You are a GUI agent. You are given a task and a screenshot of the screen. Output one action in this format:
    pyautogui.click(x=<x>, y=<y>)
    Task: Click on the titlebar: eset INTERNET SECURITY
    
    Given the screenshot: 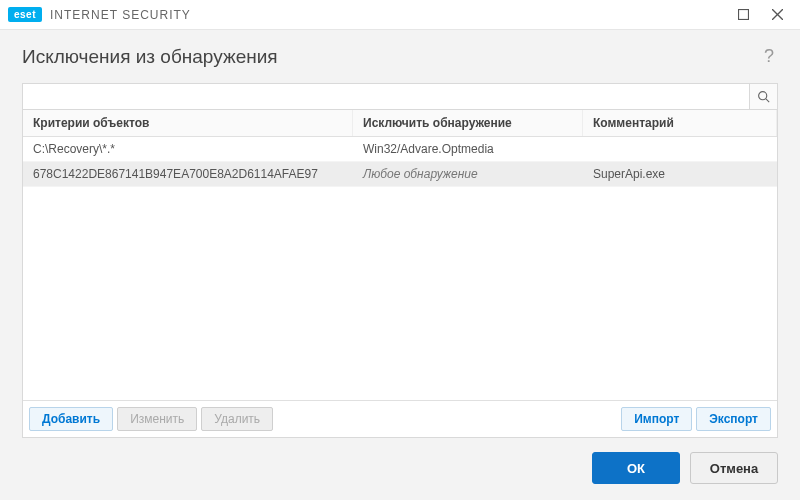 What is the action you would take?
    pyautogui.click(x=400, y=15)
    